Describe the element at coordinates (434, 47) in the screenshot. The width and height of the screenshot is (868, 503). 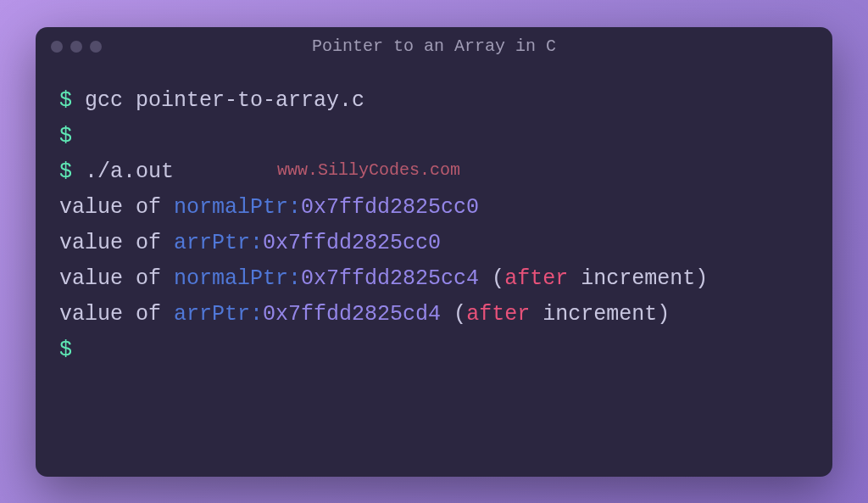
I see `title-bar: Pointer to an Array in C` at that location.